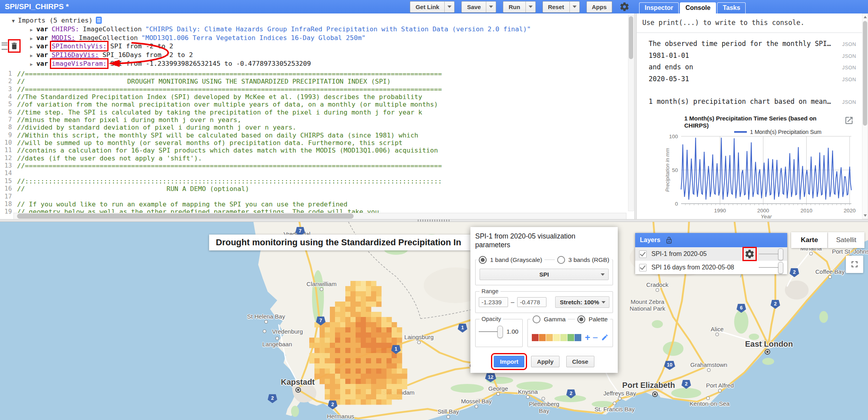 The height and width of the screenshot is (420, 868). Describe the element at coordinates (750, 254) in the screenshot. I see `layer-settings-gear-icon` at that location.